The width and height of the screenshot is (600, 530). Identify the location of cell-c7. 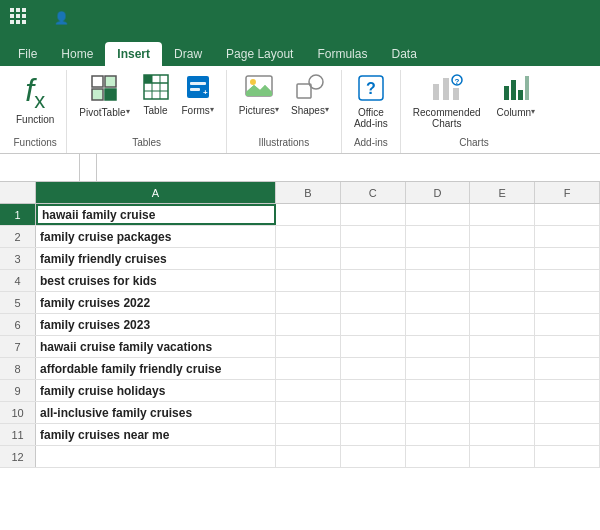
(374, 346).